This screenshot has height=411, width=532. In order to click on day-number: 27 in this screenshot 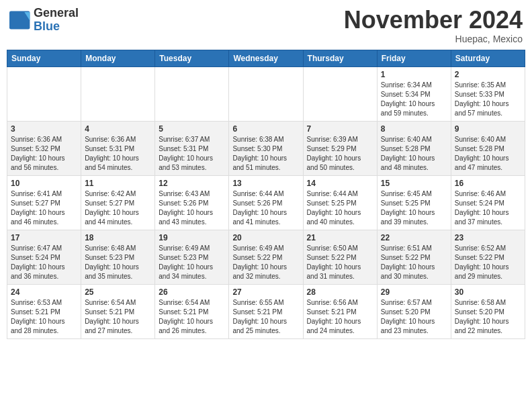, I will do `click(266, 292)`.